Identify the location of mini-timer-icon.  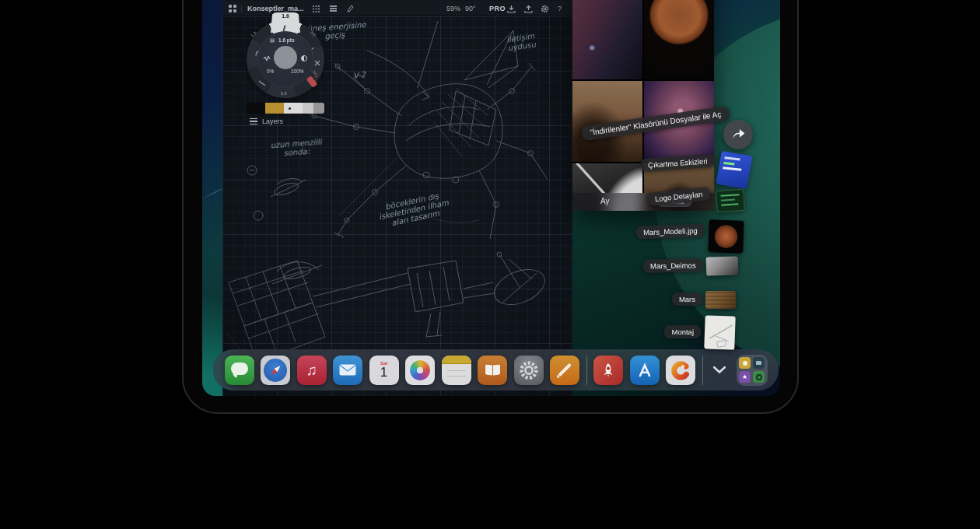
(759, 377).